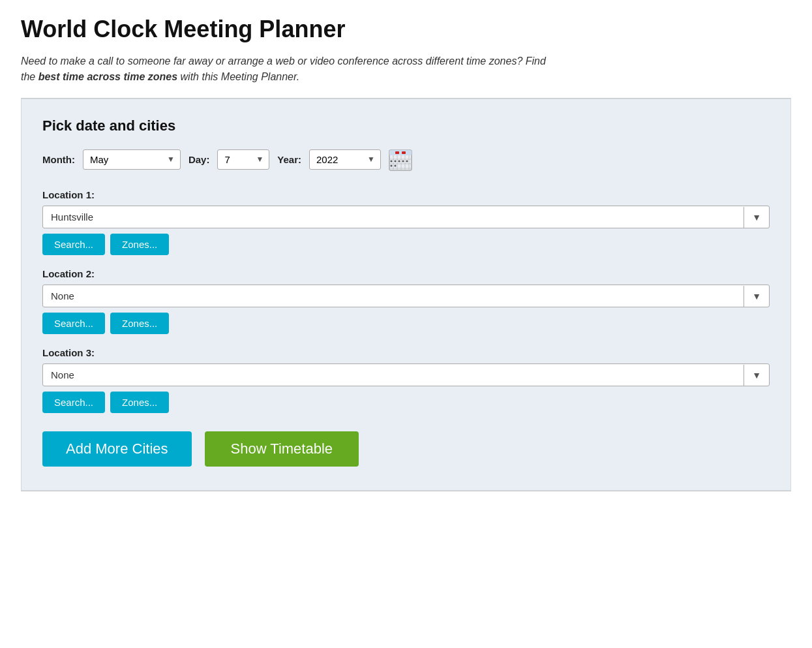 The width and height of the screenshot is (812, 648). What do you see at coordinates (406, 301) in the screenshot?
I see `location2-group: Location 2: ▼ Search... Zones...` at bounding box center [406, 301].